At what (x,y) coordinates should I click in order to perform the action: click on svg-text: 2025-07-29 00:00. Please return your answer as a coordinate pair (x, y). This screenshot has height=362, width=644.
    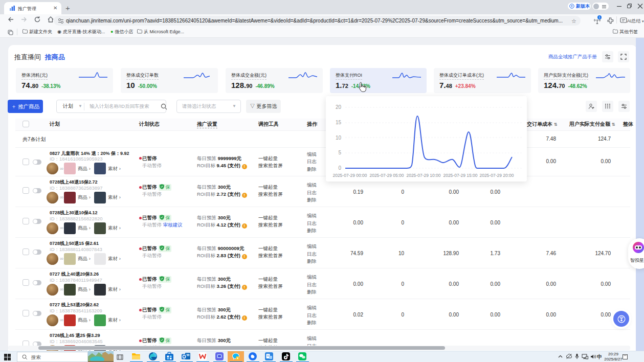
    Looking at the image, I should click on (350, 175).